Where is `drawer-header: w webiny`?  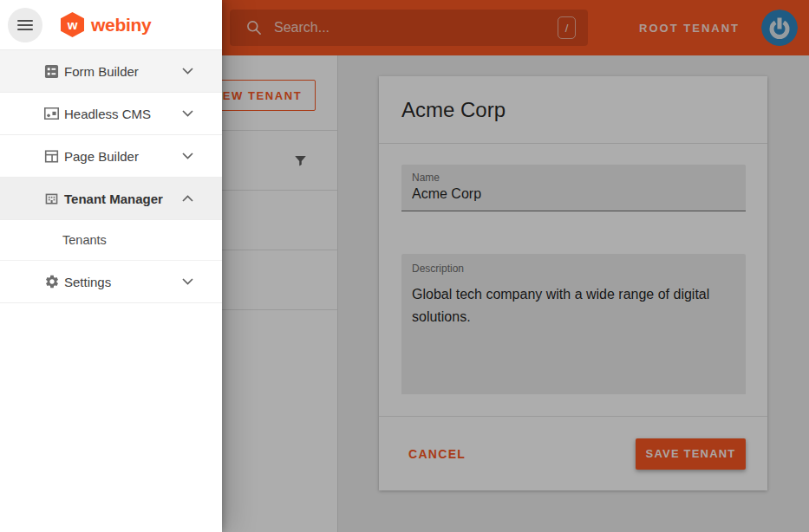
drawer-header: w webiny is located at coordinates (111, 25).